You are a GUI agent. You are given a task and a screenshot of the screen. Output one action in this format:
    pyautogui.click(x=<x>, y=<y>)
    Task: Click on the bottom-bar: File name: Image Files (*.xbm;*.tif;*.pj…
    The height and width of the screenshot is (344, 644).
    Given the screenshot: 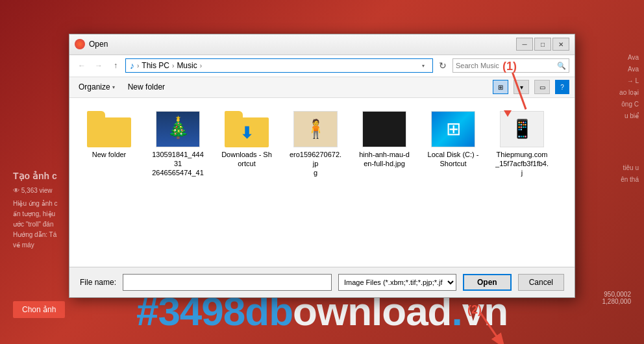 What is the action you would take?
    pyautogui.click(x=322, y=282)
    